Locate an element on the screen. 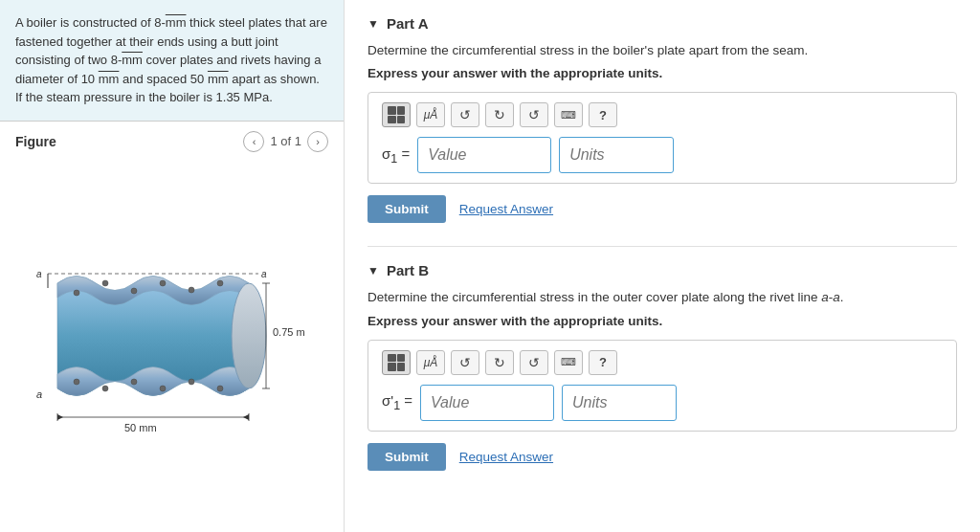  figure-label: Figure is located at coordinates (36, 142).